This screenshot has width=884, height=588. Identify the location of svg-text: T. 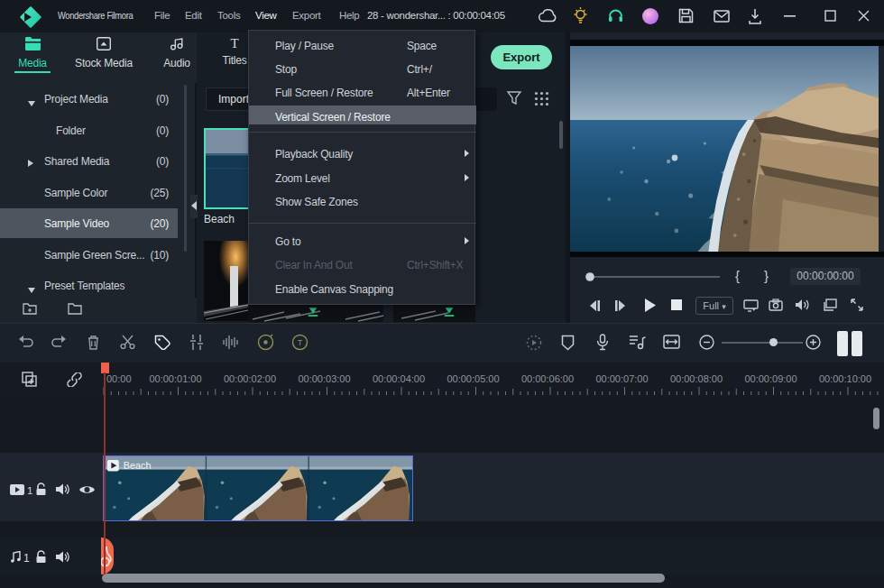
(300, 343).